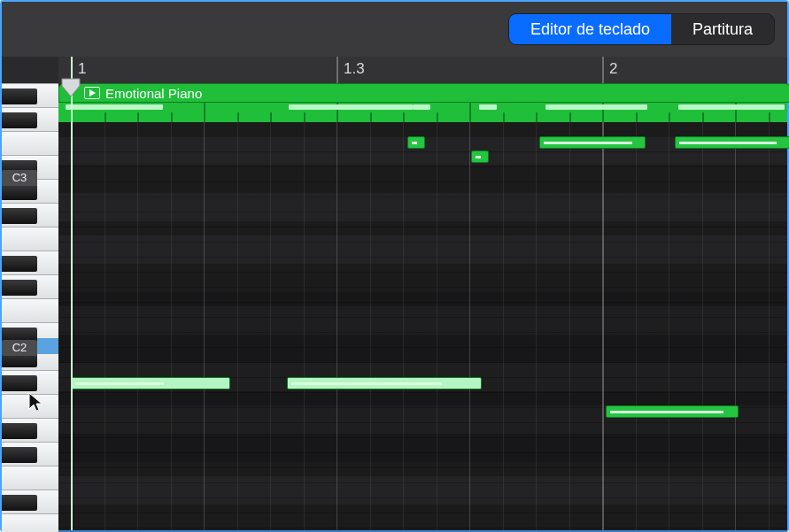 This screenshot has height=532, width=789. What do you see at coordinates (81, 69) in the screenshot?
I see `ruler-marker: 1` at bounding box center [81, 69].